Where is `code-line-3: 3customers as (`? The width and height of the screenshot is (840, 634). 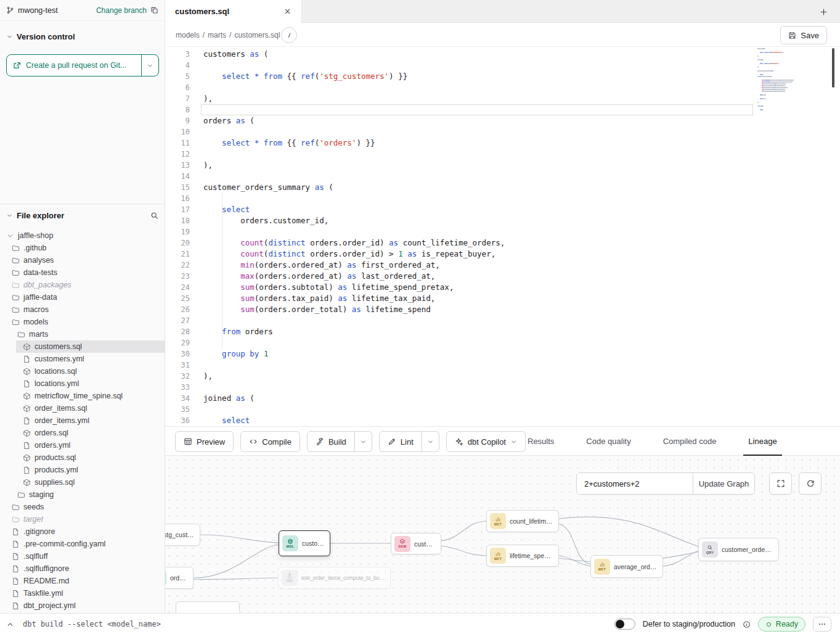
code-line-3: 3customers as ( is located at coordinates (503, 54).